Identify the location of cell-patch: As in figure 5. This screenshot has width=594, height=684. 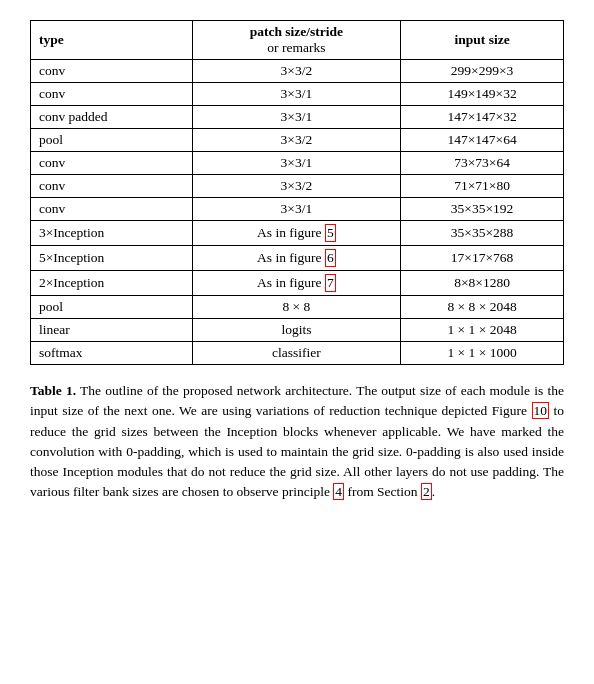
(296, 234).